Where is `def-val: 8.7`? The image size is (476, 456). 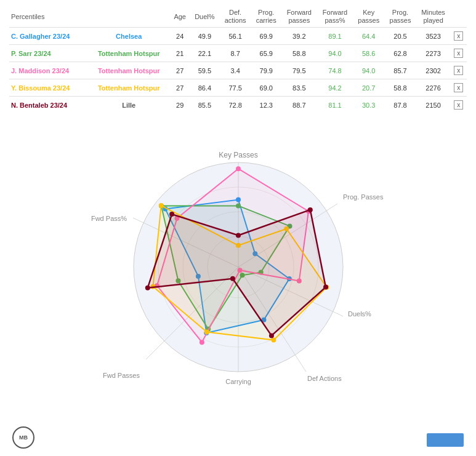 def-val: 8.7 is located at coordinates (235, 54).